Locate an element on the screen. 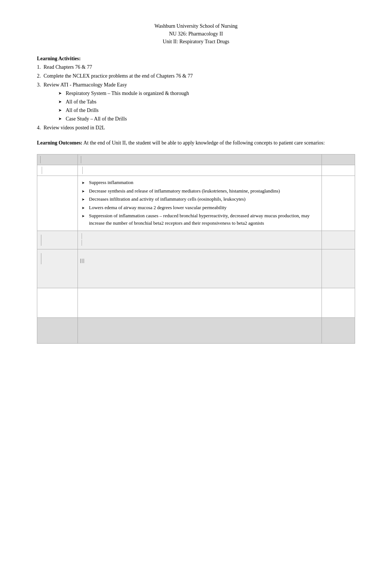 The width and height of the screenshot is (392, 575). arrow-list-item: All of the Tabs is located at coordinates (207, 102).